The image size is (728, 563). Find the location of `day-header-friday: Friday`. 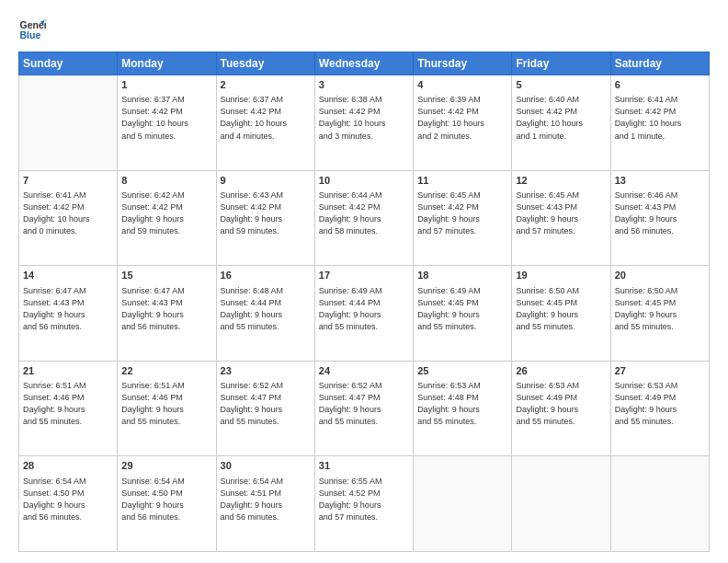

day-header-friday: Friday is located at coordinates (561, 64).